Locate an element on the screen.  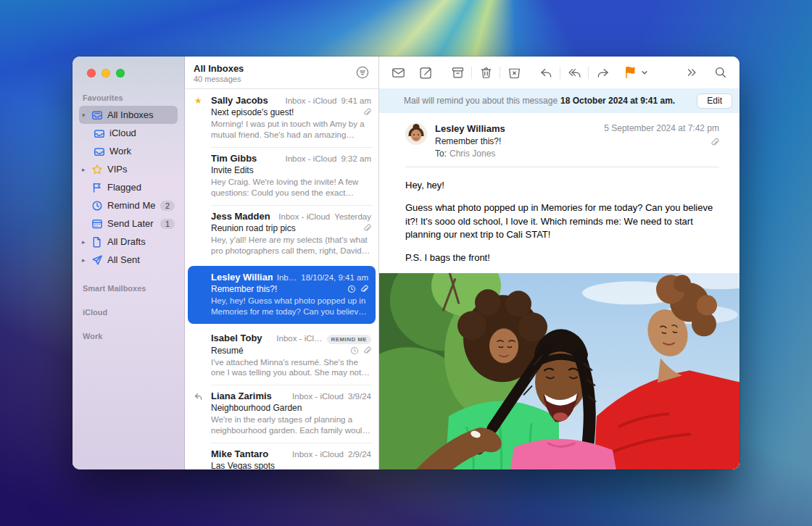
reminder-banner: Mail will remind you about this message … is located at coordinates (560, 101).